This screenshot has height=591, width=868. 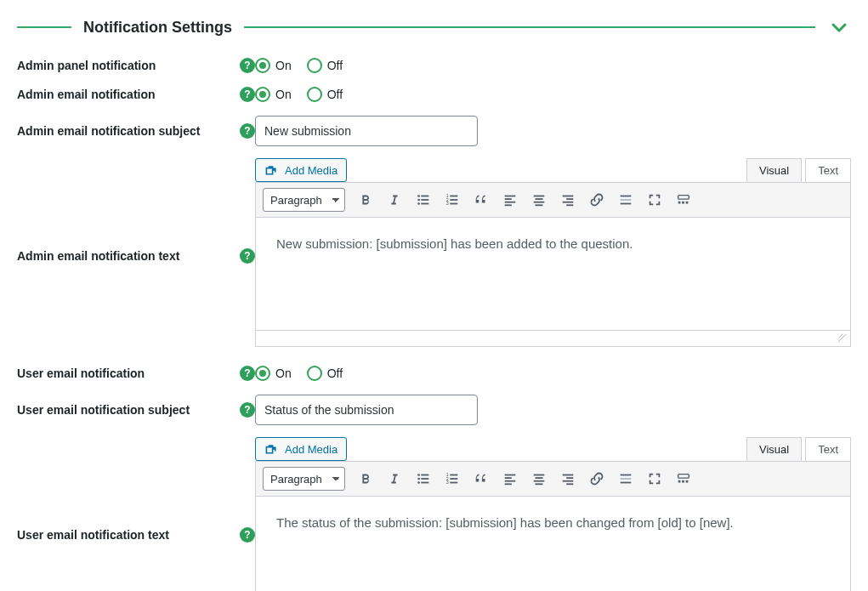 I want to click on heading-rule-right, so click(x=530, y=27).